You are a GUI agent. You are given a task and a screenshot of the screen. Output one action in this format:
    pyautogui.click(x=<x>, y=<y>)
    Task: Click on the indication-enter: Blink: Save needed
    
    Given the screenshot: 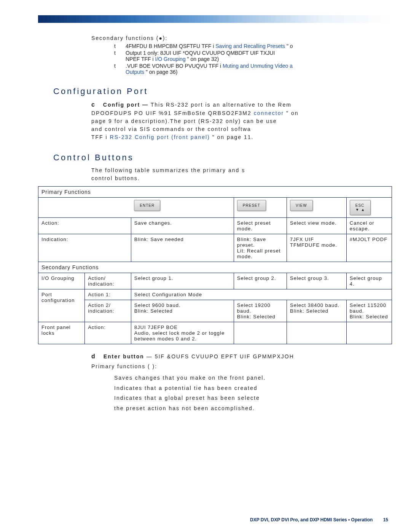 What is the action you would take?
    pyautogui.click(x=182, y=248)
    